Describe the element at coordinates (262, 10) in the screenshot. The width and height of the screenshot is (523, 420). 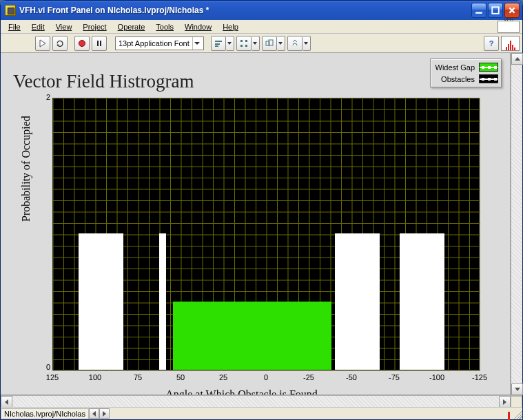
I see `titlebar: VFH.vi Front Panel on NIcholas.lvproj/NI…` at that location.